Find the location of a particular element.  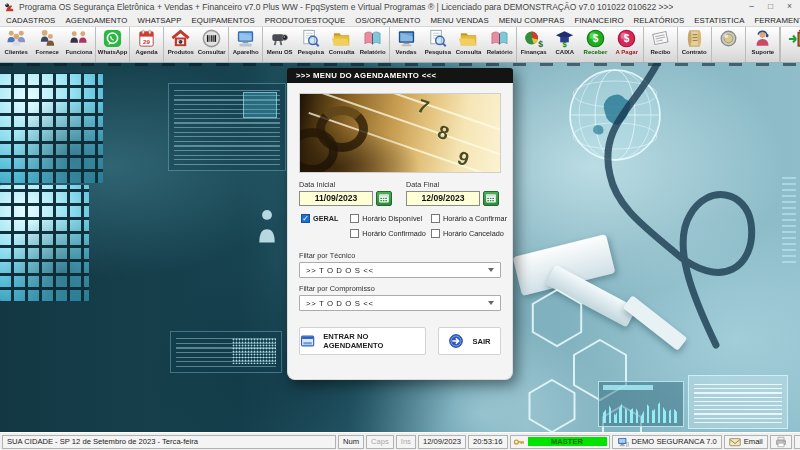

hud-text-overlay is located at coordinates (738, 402).